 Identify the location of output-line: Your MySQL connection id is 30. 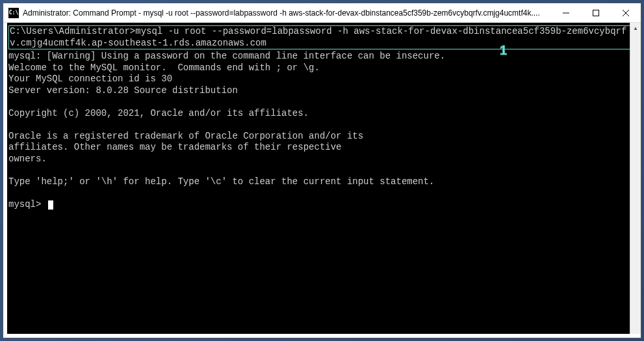
(90, 79).